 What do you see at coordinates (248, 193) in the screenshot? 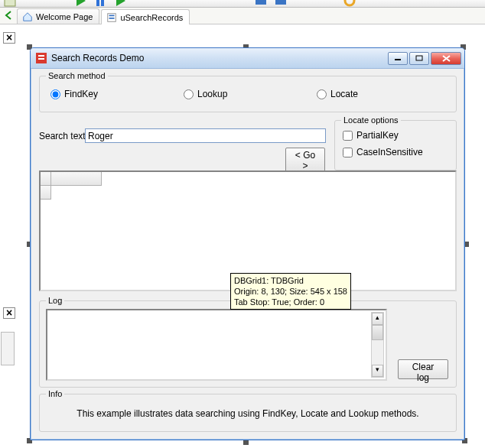
I see `table-row` at bounding box center [248, 193].